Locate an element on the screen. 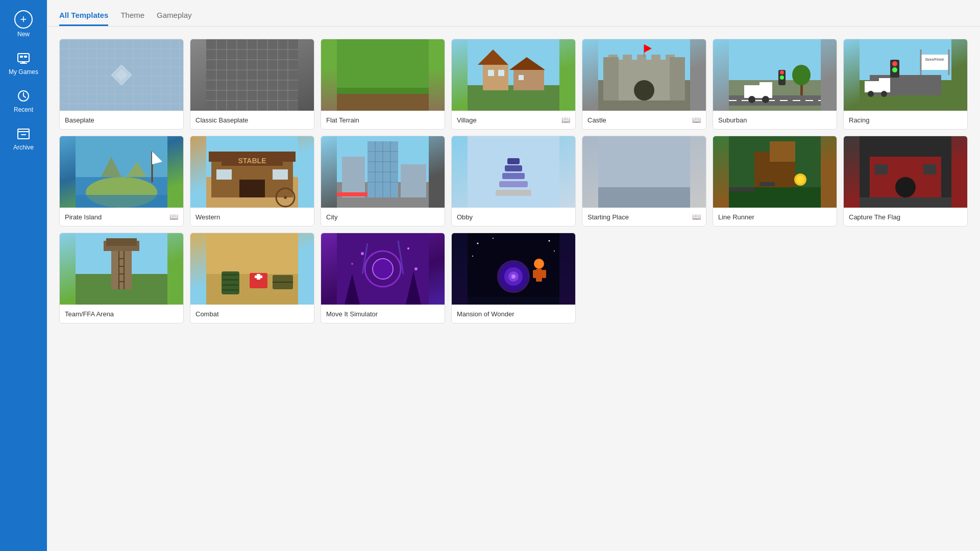 This screenshot has height=551, width=980. template-card-combat: Combat is located at coordinates (252, 278).